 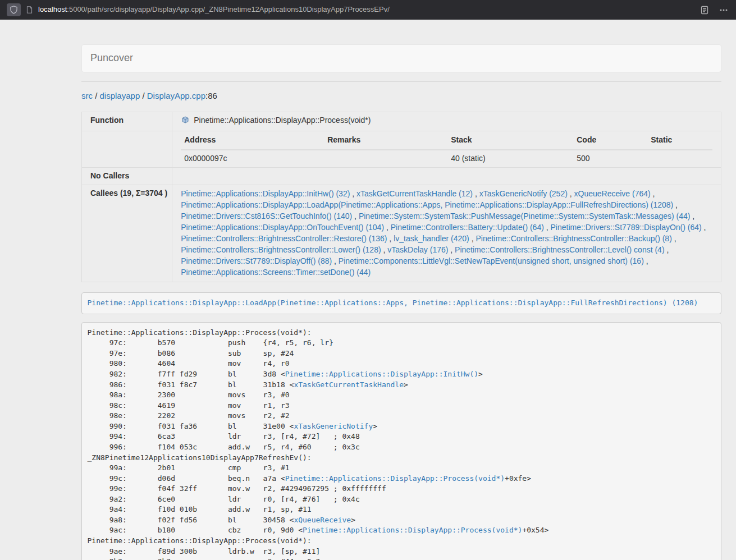 What do you see at coordinates (427, 205) in the screenshot?
I see `callee-link: Pinetime::Applications::DisplayApp::Load…` at bounding box center [427, 205].